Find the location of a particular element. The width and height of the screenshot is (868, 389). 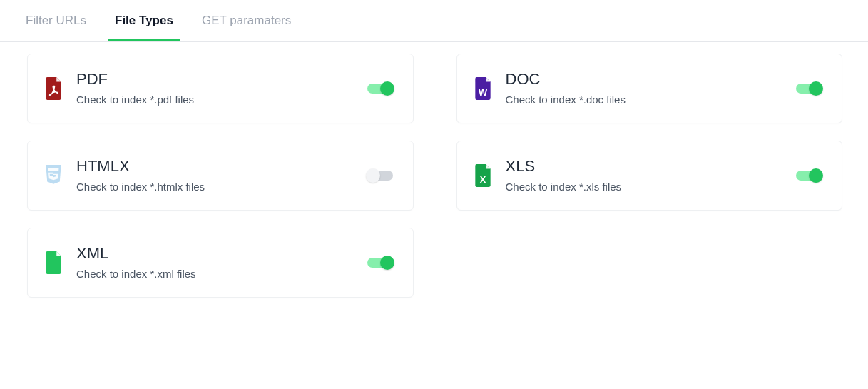

tabs-bar: Filter URLs File Types GET paramaters is located at coordinates (434, 21).